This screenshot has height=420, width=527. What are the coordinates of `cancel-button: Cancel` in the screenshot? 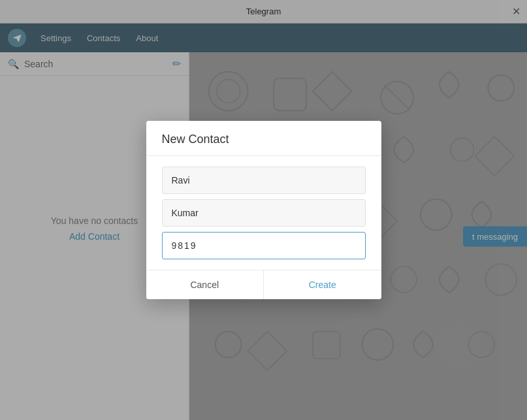 It's located at (205, 285).